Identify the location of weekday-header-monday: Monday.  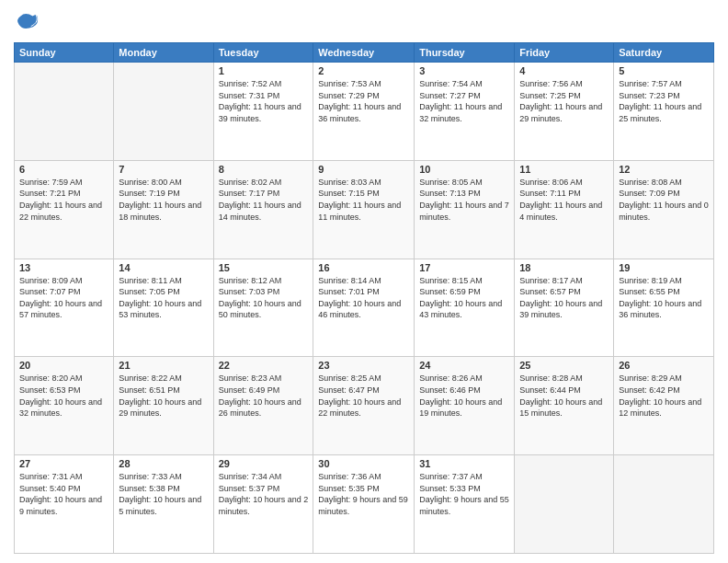
(164, 53).